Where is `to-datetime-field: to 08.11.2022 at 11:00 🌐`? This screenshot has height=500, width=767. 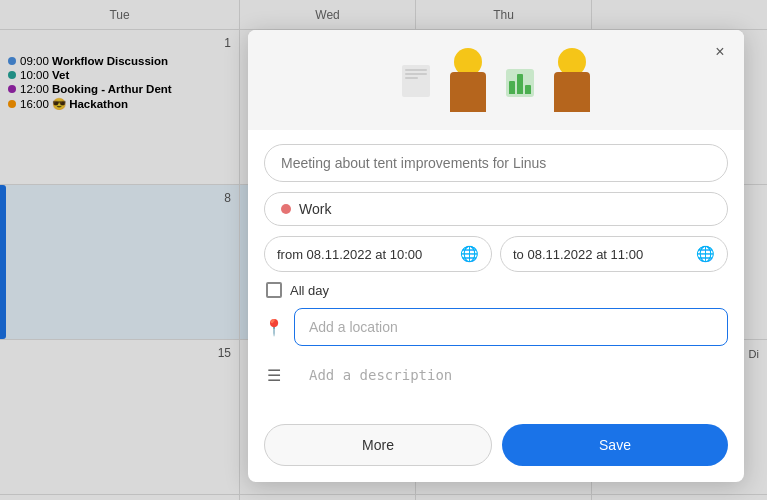 to-datetime-field: to 08.11.2022 at 11:00 🌐 is located at coordinates (614, 254).